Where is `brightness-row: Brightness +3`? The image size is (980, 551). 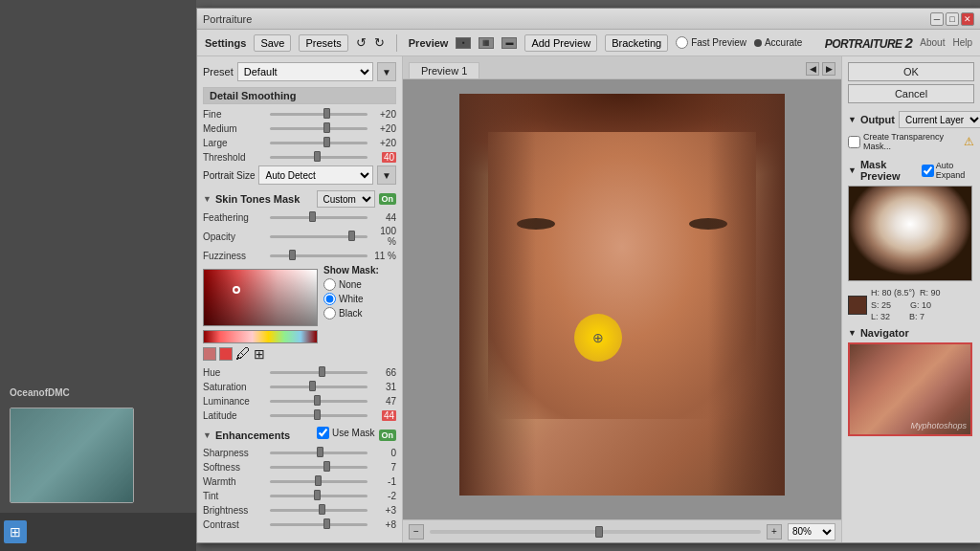 brightness-row: Brightness +3 is located at coordinates (300, 510).